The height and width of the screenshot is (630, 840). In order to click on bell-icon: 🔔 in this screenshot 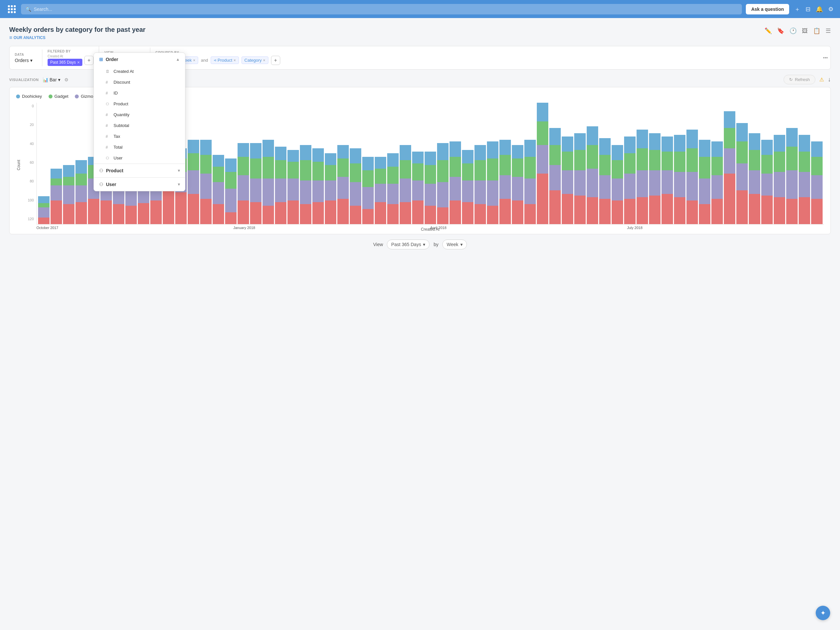, I will do `click(819, 9)`.